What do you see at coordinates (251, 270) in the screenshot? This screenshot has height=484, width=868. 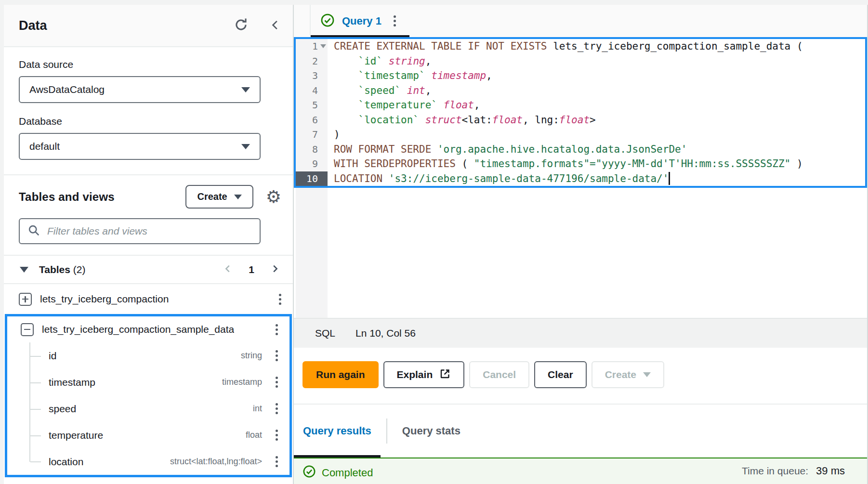 I see `page-number: 1` at bounding box center [251, 270].